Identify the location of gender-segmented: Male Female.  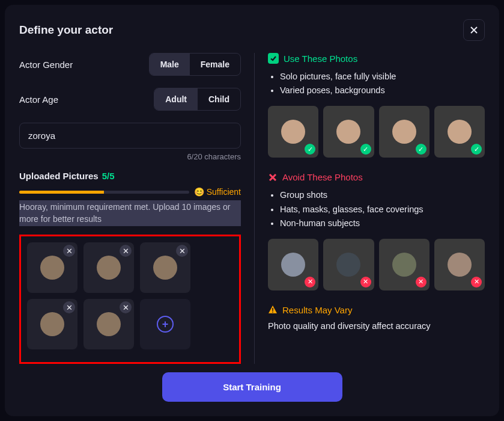
(195, 64).